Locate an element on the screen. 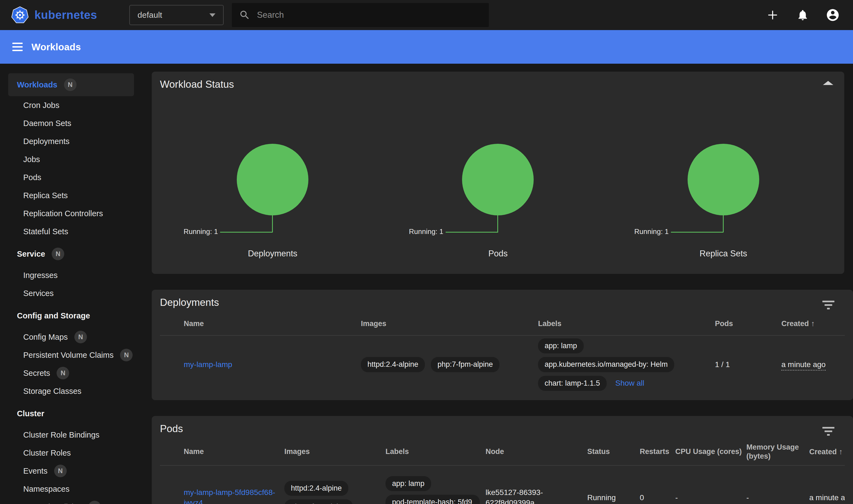 The width and height of the screenshot is (853, 504). sidebar-item-services: Services is located at coordinates (71, 293).